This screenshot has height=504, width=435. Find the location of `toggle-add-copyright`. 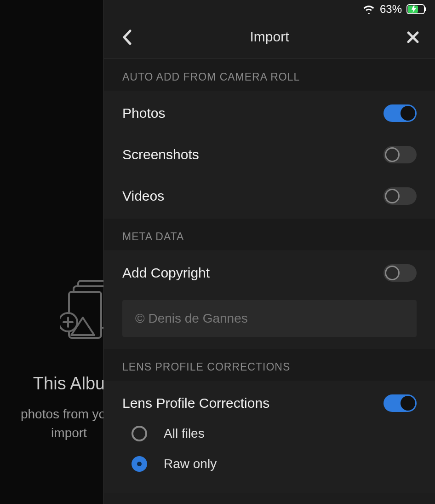

toggle-add-copyright is located at coordinates (400, 273).